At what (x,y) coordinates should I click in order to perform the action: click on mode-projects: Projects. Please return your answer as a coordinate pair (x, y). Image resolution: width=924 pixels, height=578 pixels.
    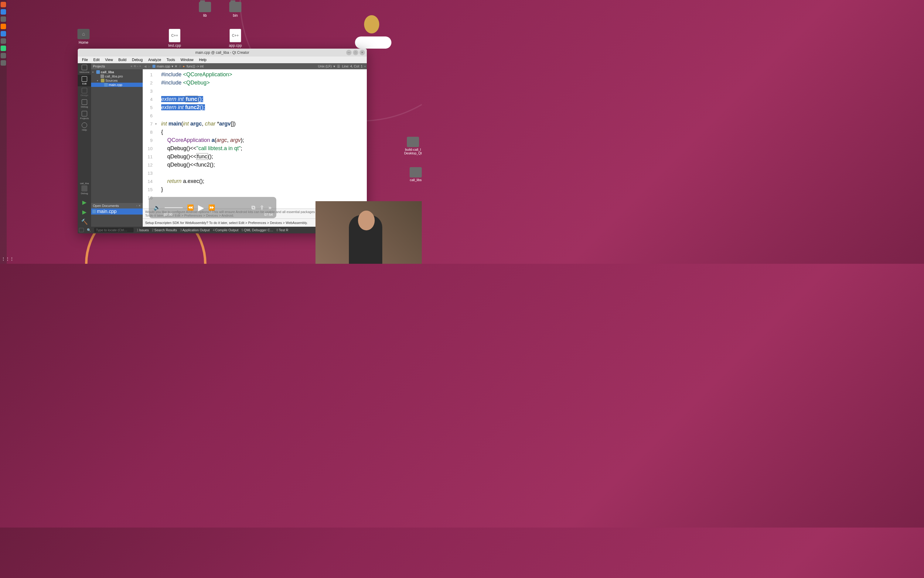
    Looking at the image, I should click on (84, 115).